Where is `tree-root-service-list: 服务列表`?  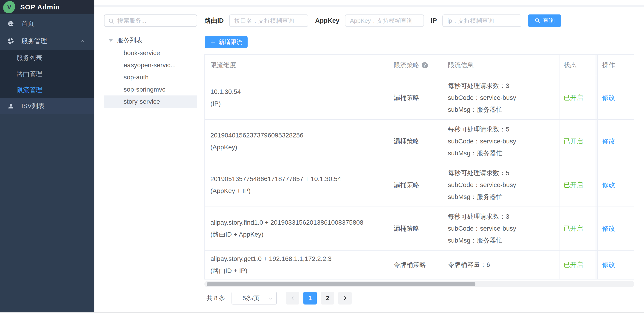 tree-root-service-list: 服务列表 is located at coordinates (150, 40).